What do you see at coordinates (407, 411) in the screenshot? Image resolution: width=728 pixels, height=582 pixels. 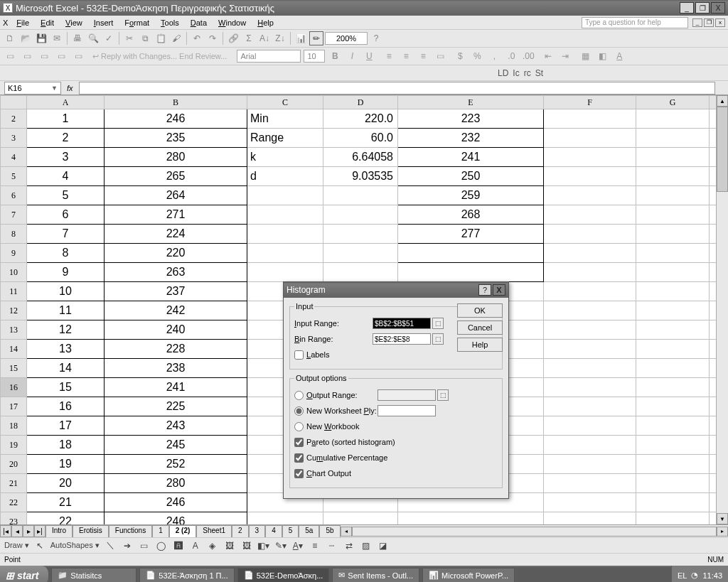 I see `new-ply-field` at bounding box center [407, 411].